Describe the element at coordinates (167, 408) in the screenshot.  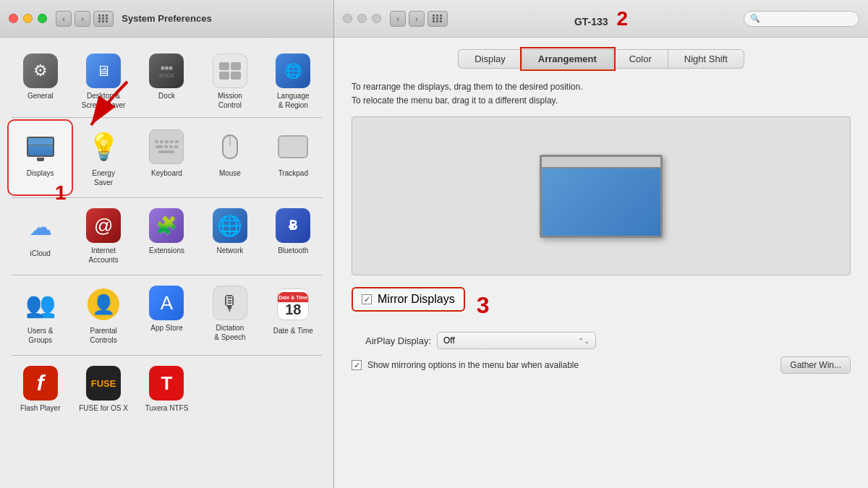
I see `tuxera-label: Tuxera NTFS` at that location.